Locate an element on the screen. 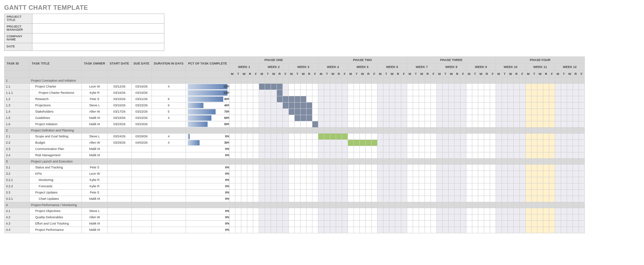 The width and height of the screenshot is (644, 265). task-id-cell: 4.4 is located at coordinates (17, 230).